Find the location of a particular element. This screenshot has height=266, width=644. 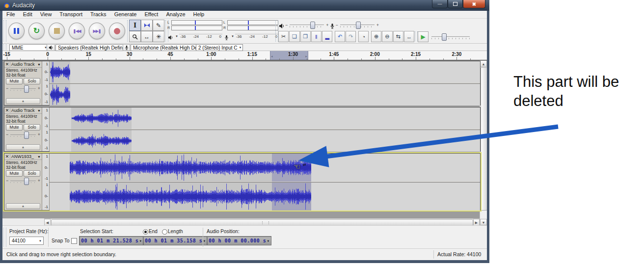

length-radio is located at coordinates (165, 232).